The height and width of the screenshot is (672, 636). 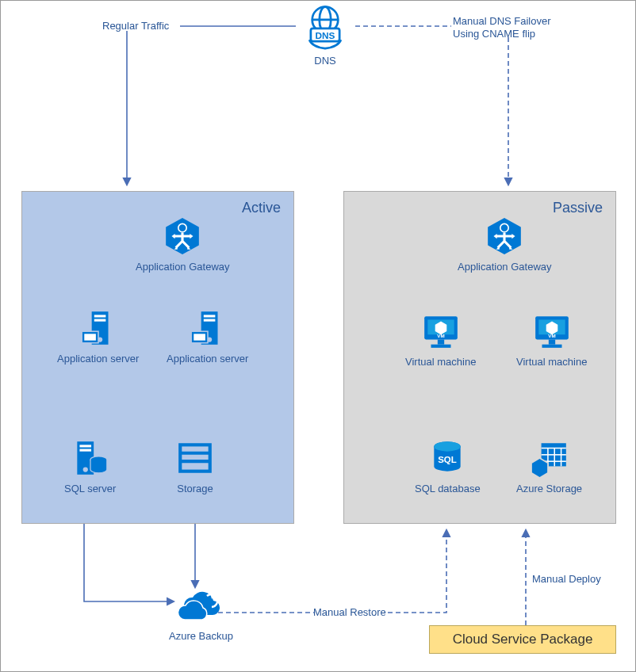 What do you see at coordinates (550, 458) in the screenshot?
I see `azure-storage-icon` at bounding box center [550, 458].